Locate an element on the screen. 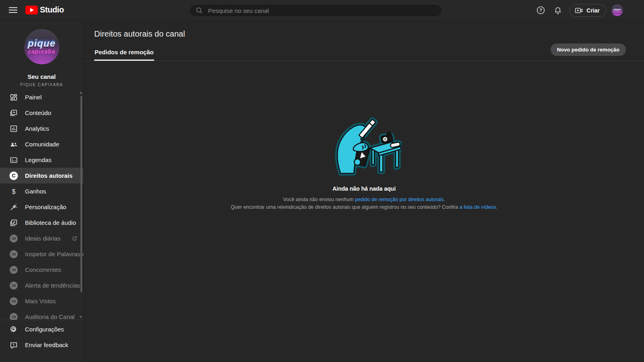  sidebar-scrollbar is located at coordinates (81, 194).